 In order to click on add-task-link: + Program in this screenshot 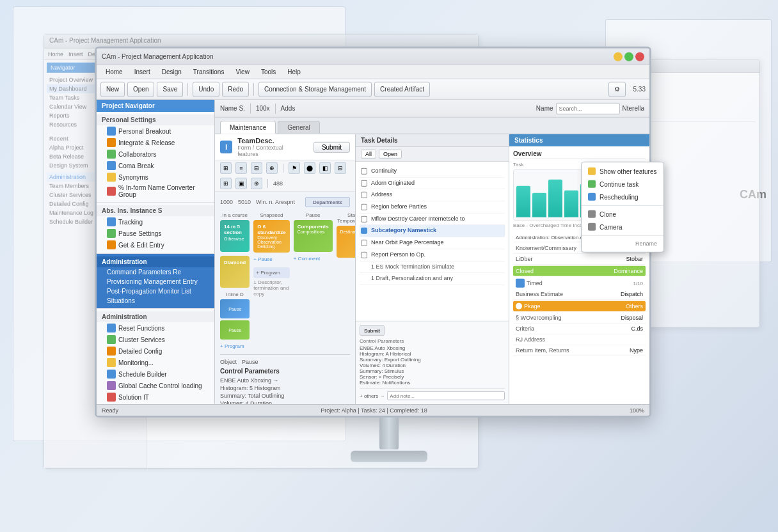, I will do `click(235, 347)`.